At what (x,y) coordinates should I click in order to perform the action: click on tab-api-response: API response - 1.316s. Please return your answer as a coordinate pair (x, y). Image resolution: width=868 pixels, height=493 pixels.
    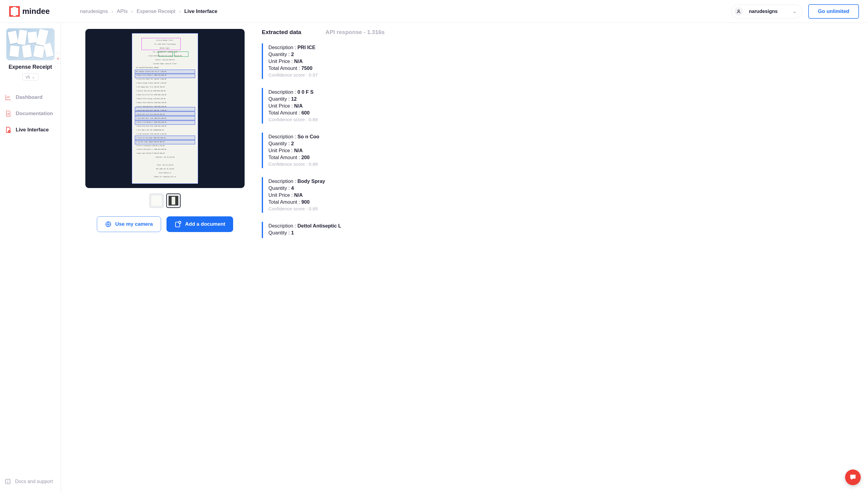
    Looking at the image, I should click on (355, 32).